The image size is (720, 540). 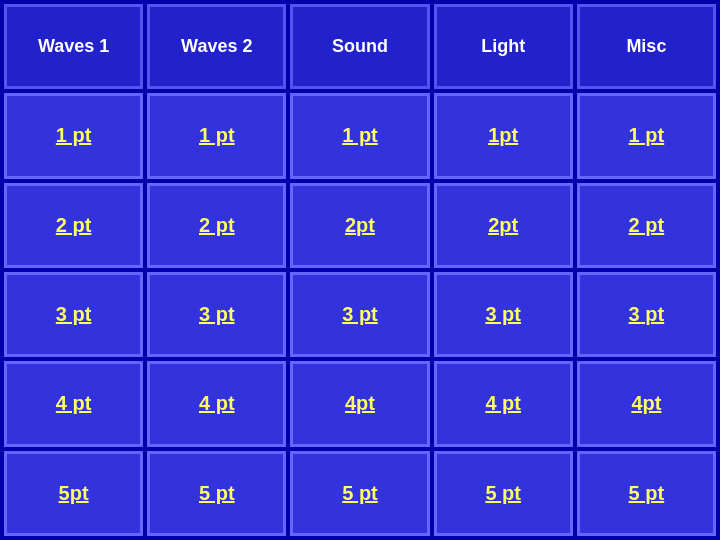 I want to click on cell-label-row1-col2: 1 pt, so click(x=360, y=136).